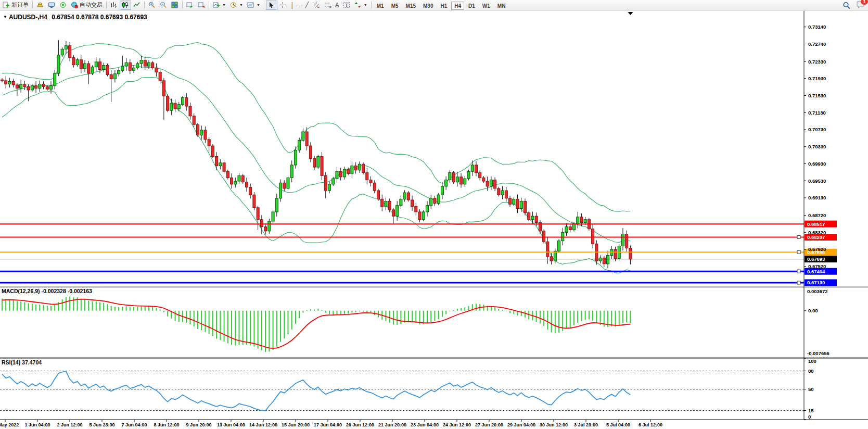 The width and height of the screenshot is (868, 429). I want to click on crosshair-tool-button, so click(283, 5).